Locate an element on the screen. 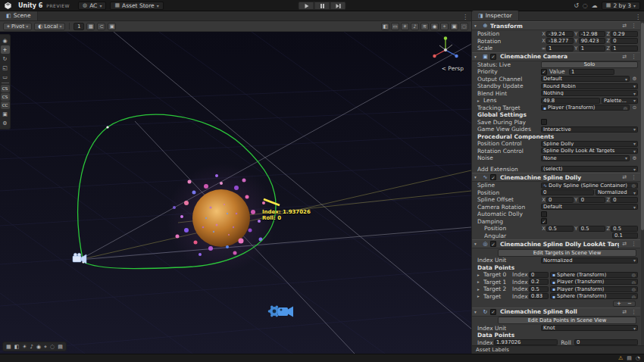 This screenshot has height=362, width=644. overlay-cs-2-button: CS is located at coordinates (5, 97).